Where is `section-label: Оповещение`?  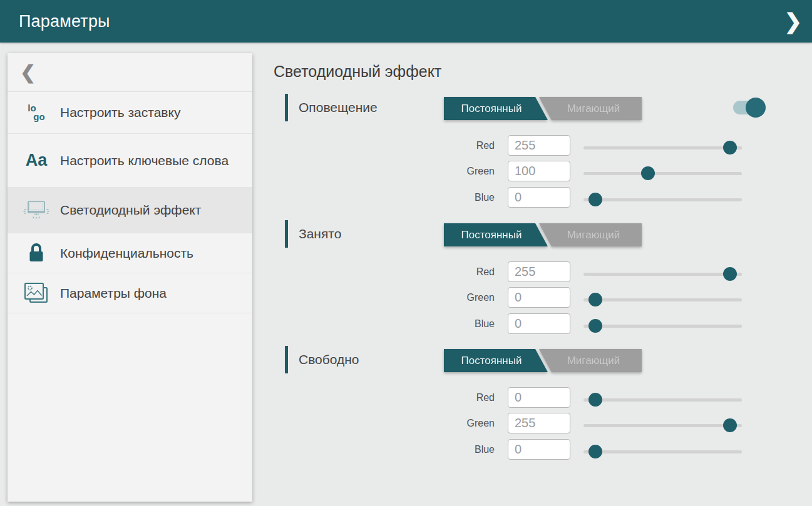
section-label: Оповещение is located at coordinates (338, 108).